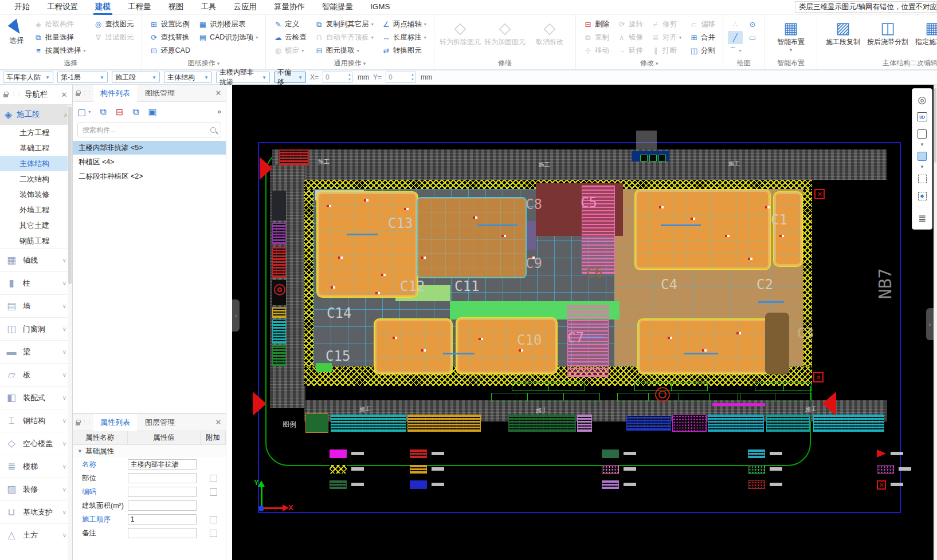 The width and height of the screenshot is (937, 560). I want to click on define-icon: ✎定义, so click(290, 24).